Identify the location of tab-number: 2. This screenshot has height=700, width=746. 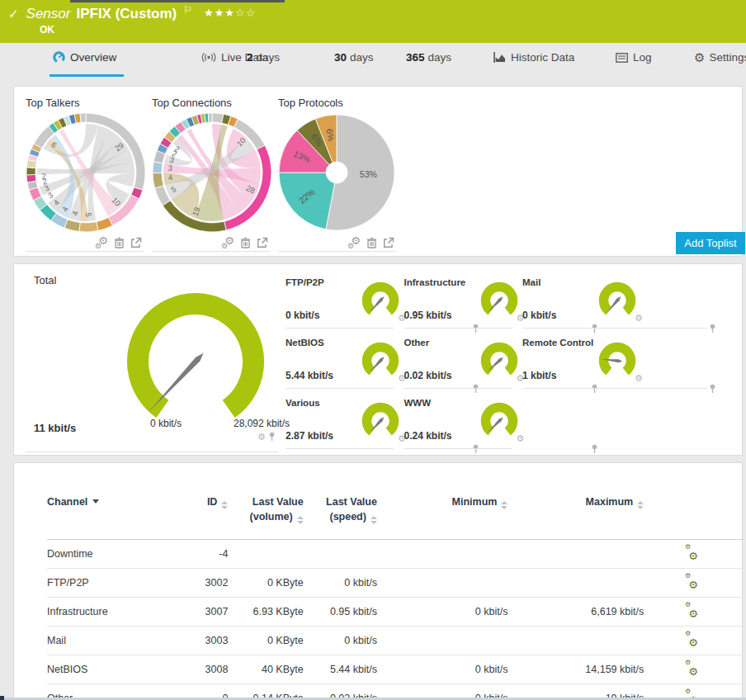
(250, 58).